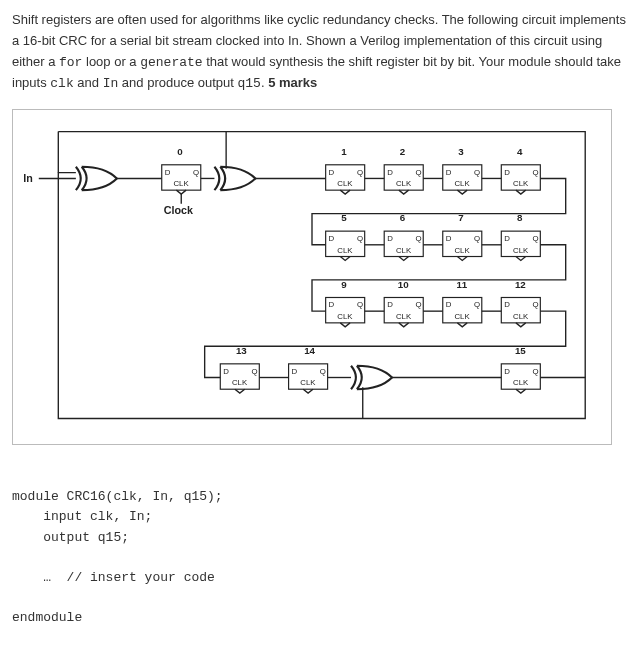 This screenshot has height=652, width=641. I want to click on in-pin-label: In, so click(28, 179).